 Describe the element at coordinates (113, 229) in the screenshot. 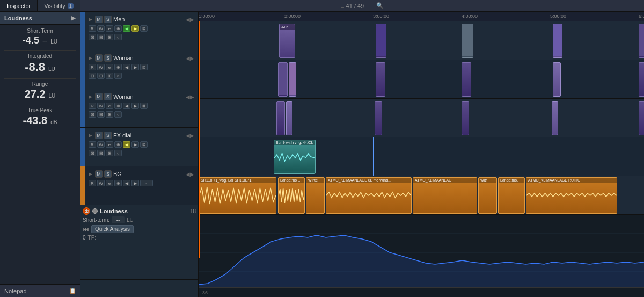

I see `quick-analysis-btn: Quick Analysis` at that location.